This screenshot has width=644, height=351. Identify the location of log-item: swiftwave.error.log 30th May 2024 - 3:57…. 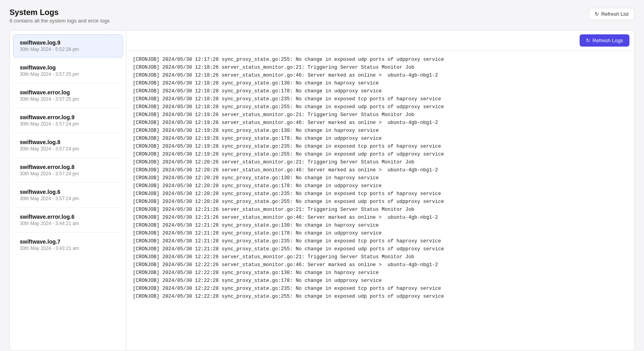
(68, 96).